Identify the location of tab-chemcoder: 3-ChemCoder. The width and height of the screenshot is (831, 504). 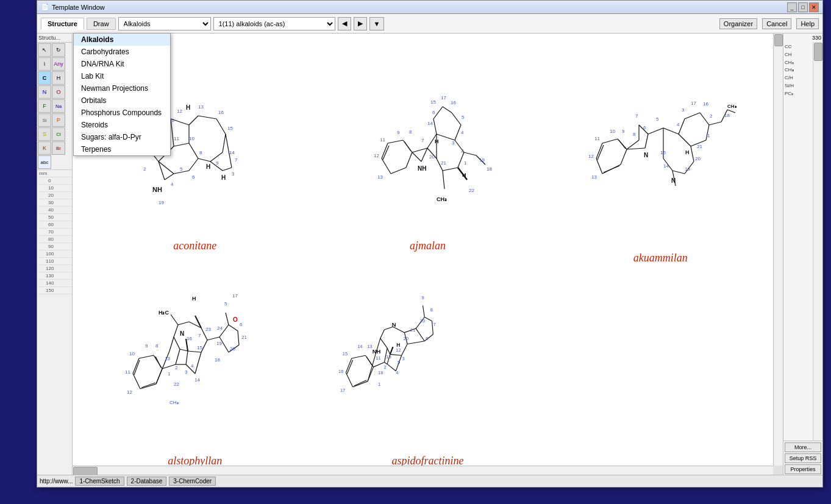
(193, 481).